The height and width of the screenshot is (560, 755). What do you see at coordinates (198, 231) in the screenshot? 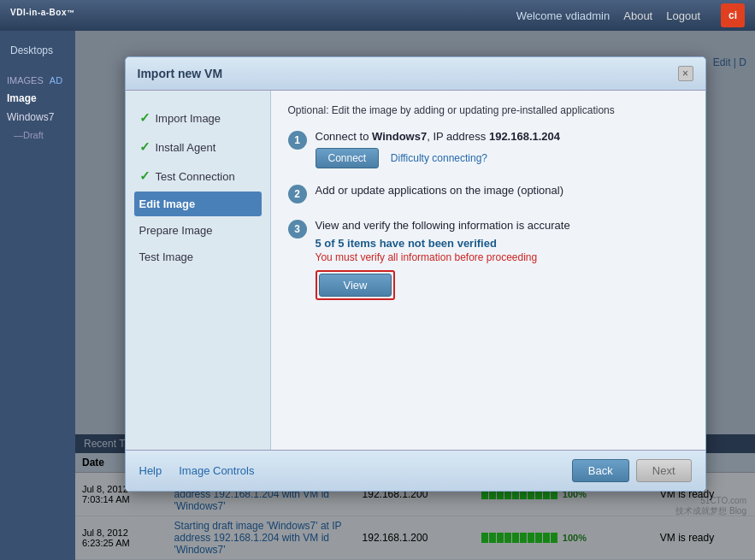
I see `wizard-step-prepare-image: Prepare Image` at bounding box center [198, 231].